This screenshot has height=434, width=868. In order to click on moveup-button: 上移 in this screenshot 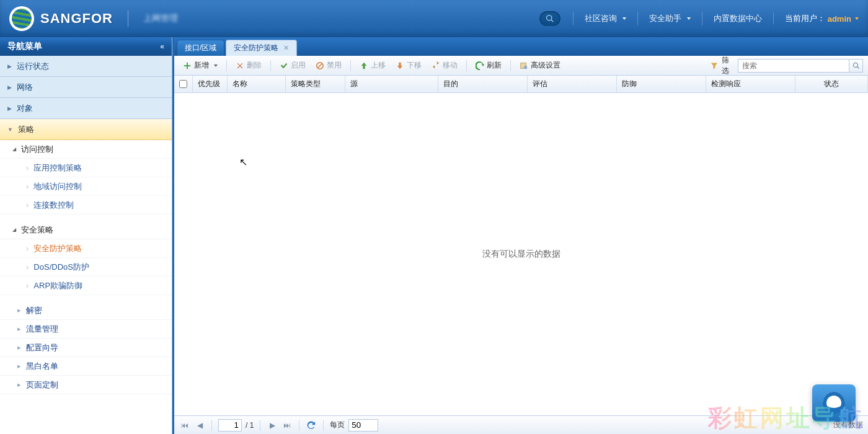, I will do `click(373, 66)`.